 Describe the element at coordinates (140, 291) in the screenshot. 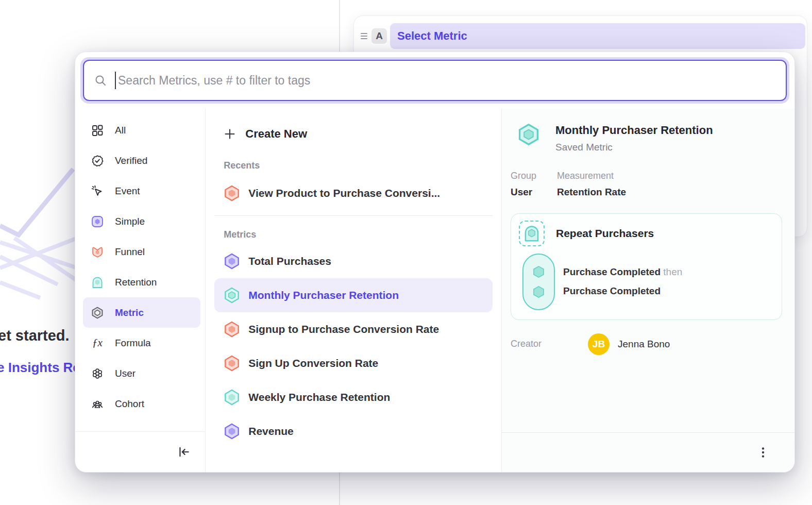

I see `filter-sidebar: All Verified` at that location.